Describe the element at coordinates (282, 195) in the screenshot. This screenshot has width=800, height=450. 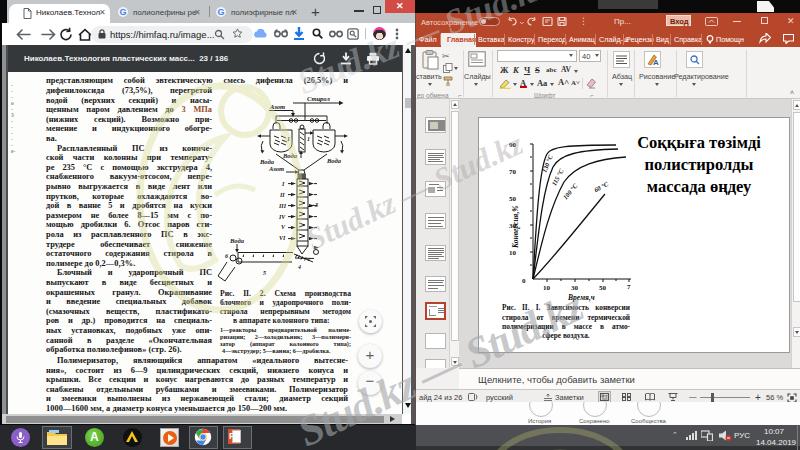
I see `svg-text: II` at that location.